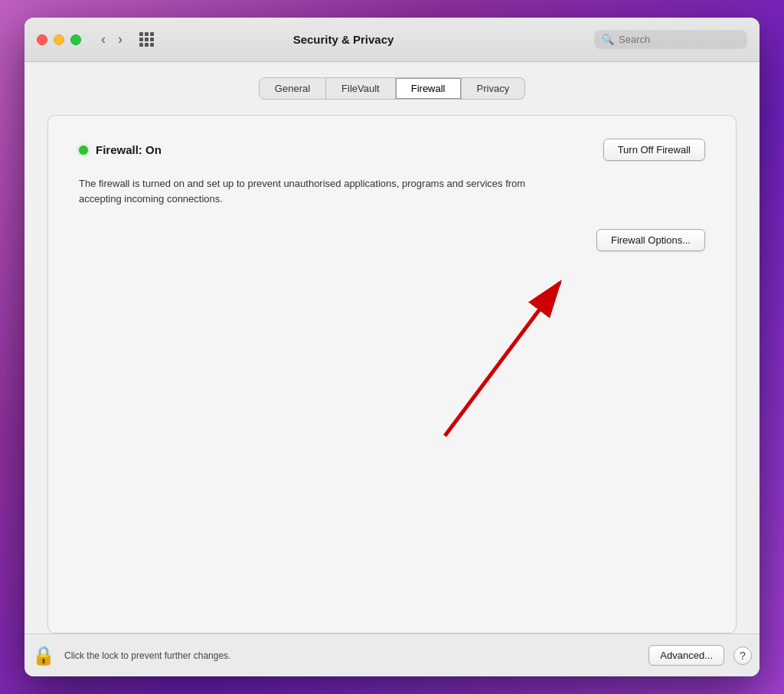 This screenshot has height=694, width=784. What do you see at coordinates (352, 656) in the screenshot?
I see `lock-label: Click the lock to prevent further change…` at bounding box center [352, 656].